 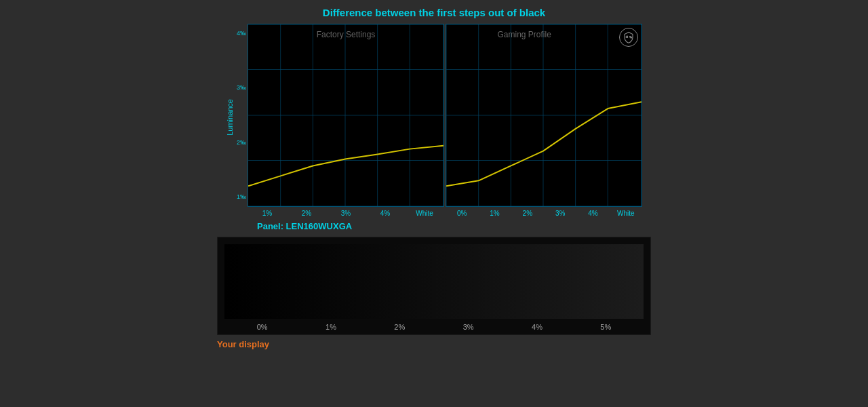 I want to click on bottom-x-5pct: 5%, so click(x=606, y=327).